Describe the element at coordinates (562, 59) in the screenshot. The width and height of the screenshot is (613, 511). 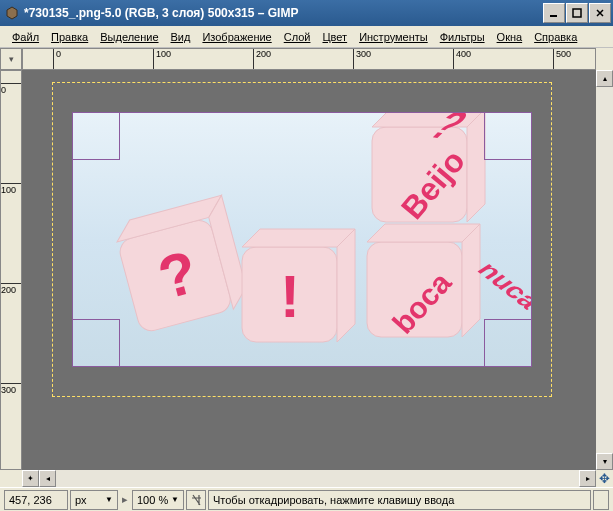
I see `ruler-tick: 500` at that location.